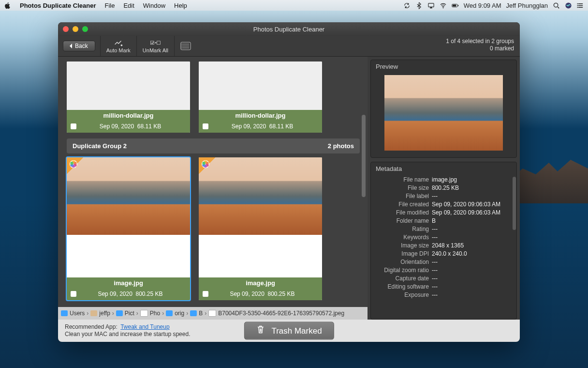 Image resolution: width=588 pixels, height=368 pixels. I want to click on meta-row-folder-name: Folder nameB, so click(446, 221).